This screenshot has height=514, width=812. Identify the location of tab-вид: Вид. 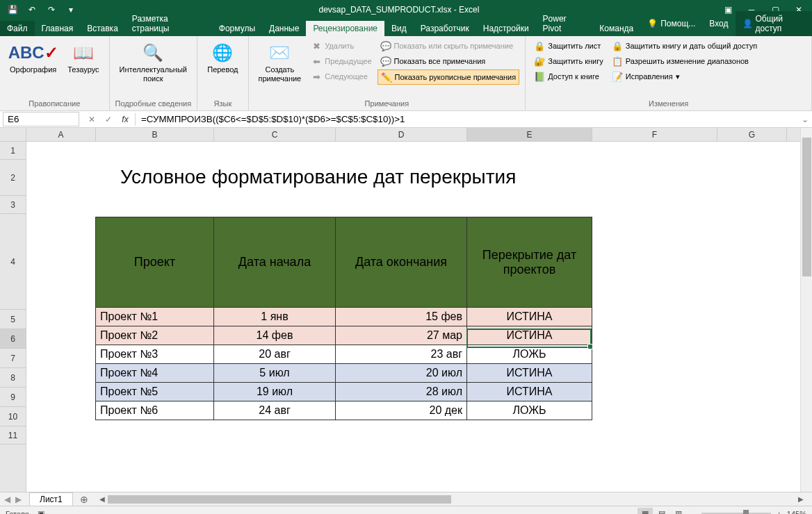
(399, 28).